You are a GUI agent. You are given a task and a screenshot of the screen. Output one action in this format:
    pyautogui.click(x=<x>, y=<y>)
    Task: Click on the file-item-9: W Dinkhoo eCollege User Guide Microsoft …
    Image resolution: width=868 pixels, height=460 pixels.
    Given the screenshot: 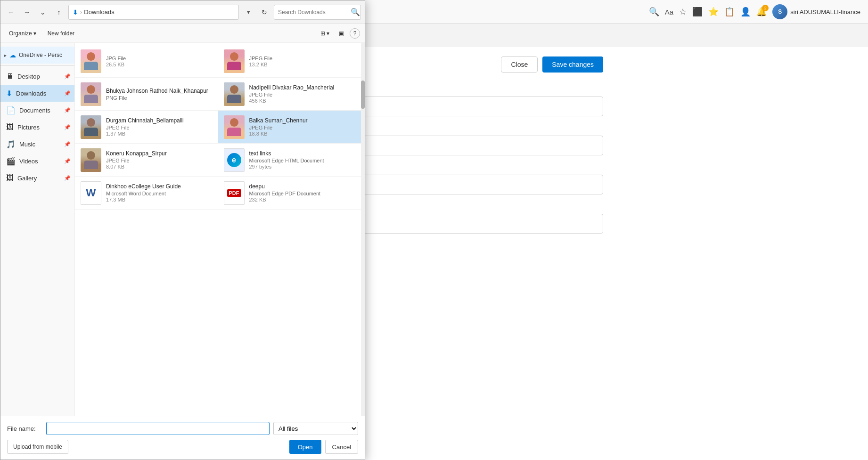 What is the action you would take?
    pyautogui.click(x=147, y=193)
    